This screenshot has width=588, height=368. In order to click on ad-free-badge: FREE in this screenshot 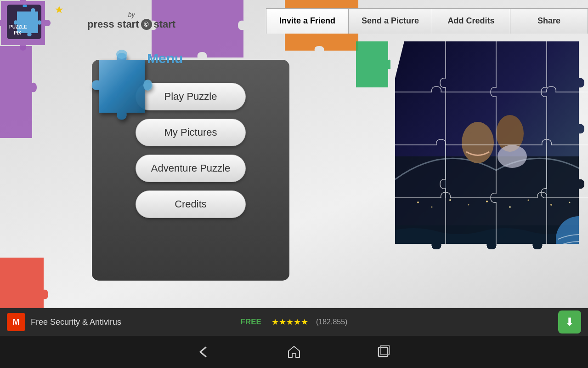, I will do `click(251, 322)`.